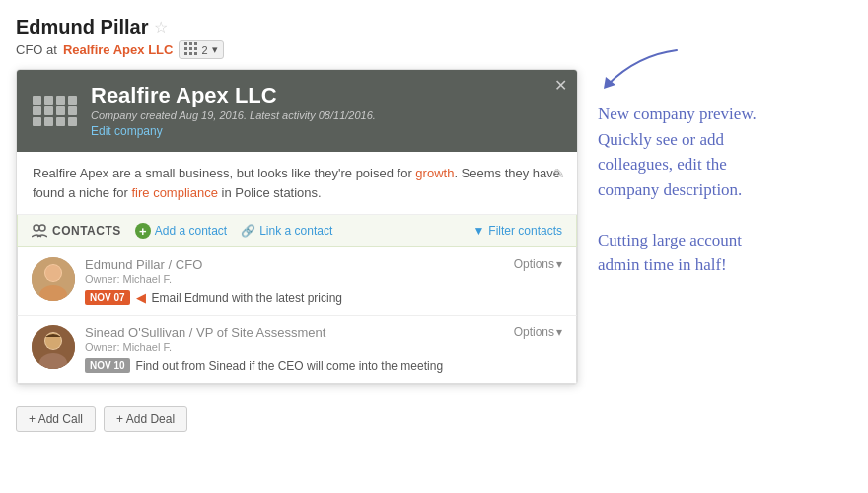 This screenshot has width=868, height=493. Describe the element at coordinates (233, 131) in the screenshot. I see `edit-company-link: Edit company` at that location.